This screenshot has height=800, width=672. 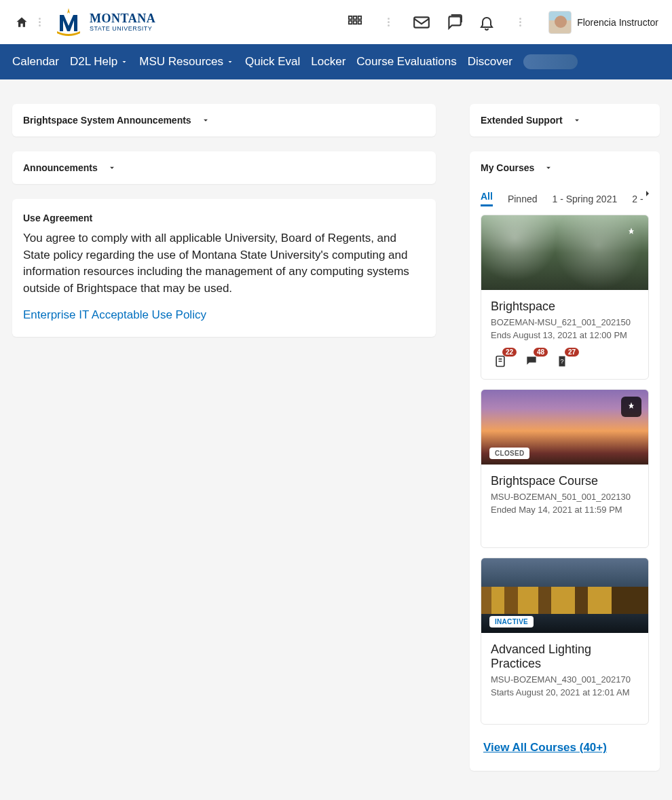 What do you see at coordinates (565, 335) in the screenshot?
I see `course-date: Ends August 13, 2021 at 12:00 PM` at bounding box center [565, 335].